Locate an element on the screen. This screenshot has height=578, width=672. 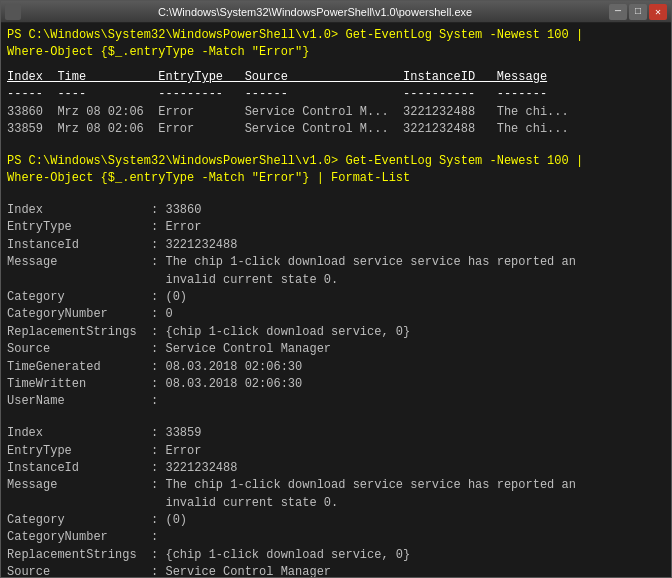
console-line: 33860 Mrz 08 02:06 Error Service Control… is located at coordinates (336, 112).